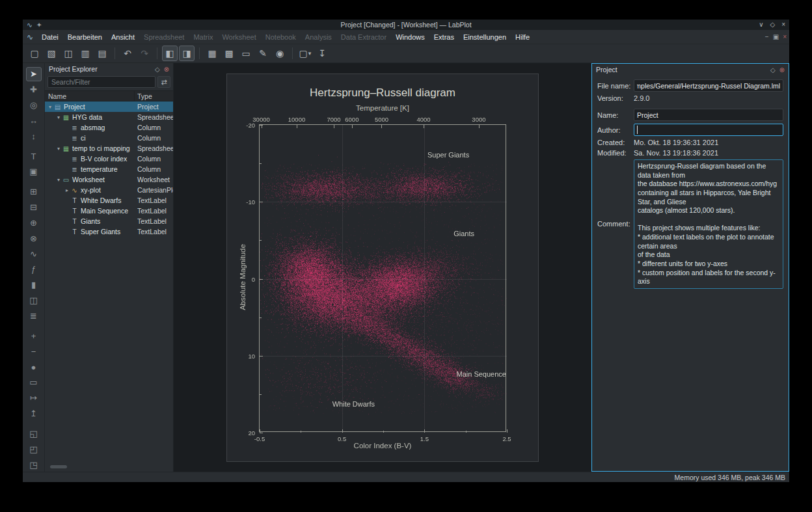 The height and width of the screenshot is (512, 812). Describe the element at coordinates (109, 169) in the screenshot. I see `tree-row-temperature: ≣temperatureColumn` at that location.